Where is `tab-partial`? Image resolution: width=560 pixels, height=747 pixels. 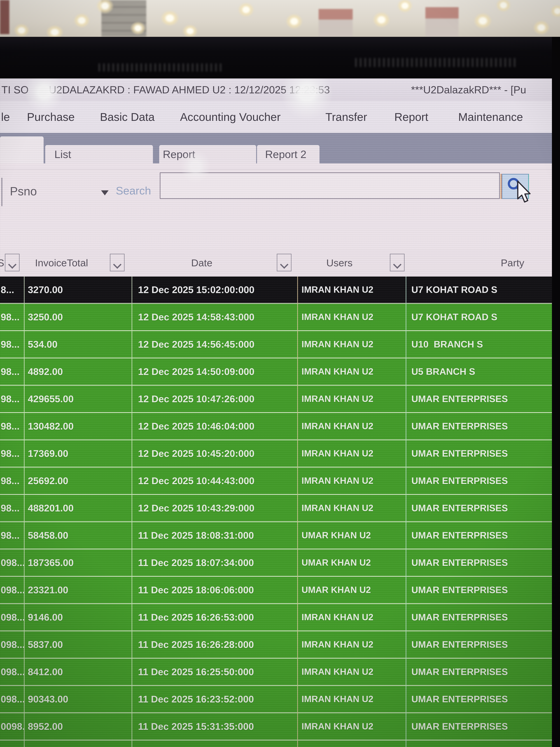
tab-partial is located at coordinates (22, 150).